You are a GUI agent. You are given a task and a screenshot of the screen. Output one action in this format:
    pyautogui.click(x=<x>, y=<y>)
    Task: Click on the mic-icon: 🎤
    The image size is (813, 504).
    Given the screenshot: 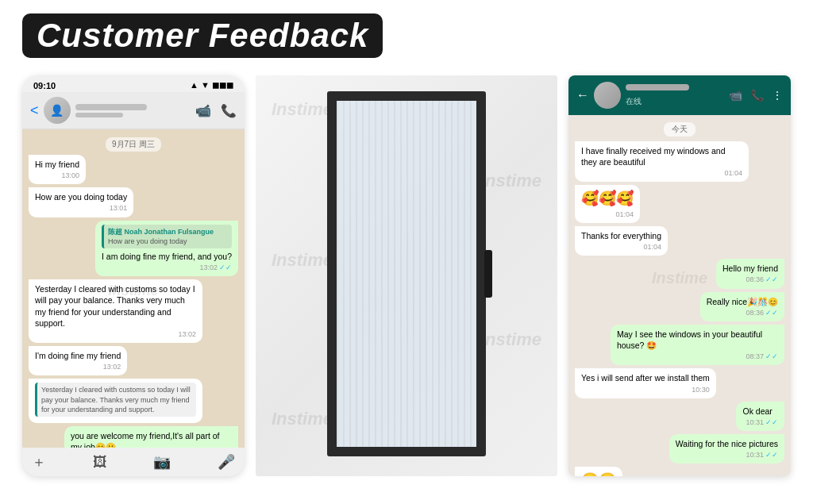 What is the action you would take?
    pyautogui.click(x=226, y=462)
    